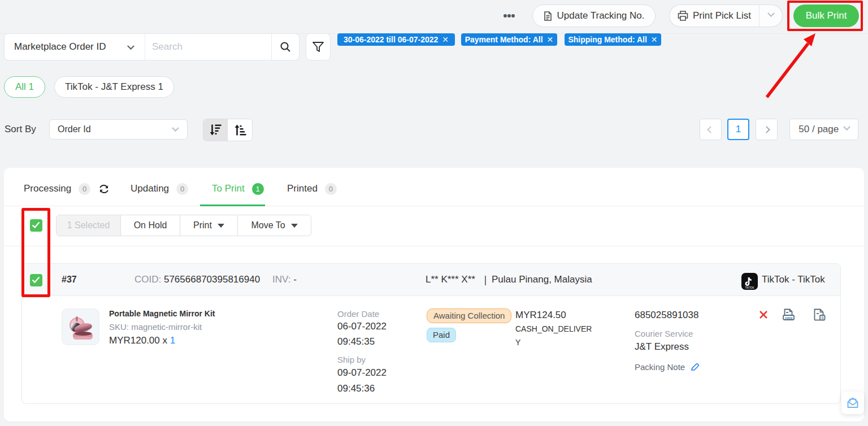 The height and width of the screenshot is (426, 868). What do you see at coordinates (823, 318) in the screenshot?
I see `svg-text: S` at bounding box center [823, 318].